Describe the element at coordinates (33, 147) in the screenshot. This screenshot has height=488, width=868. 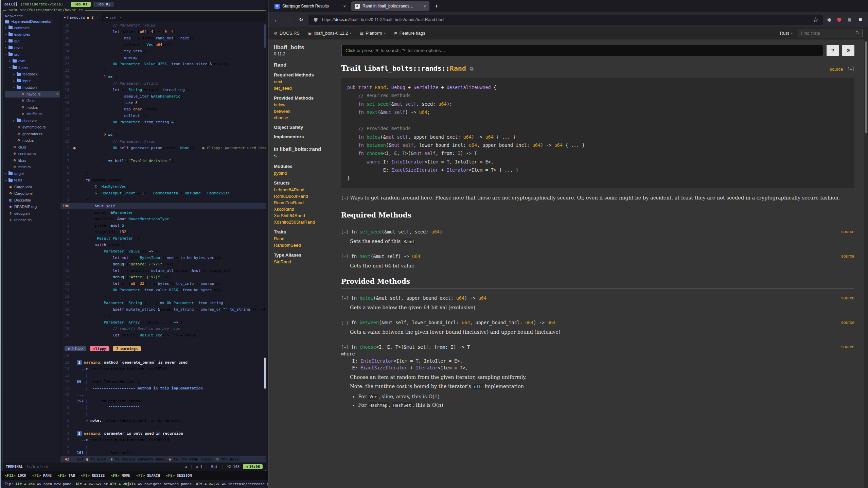
I see `tree-item-cli-rs: ⚙cli.rs` at that location.